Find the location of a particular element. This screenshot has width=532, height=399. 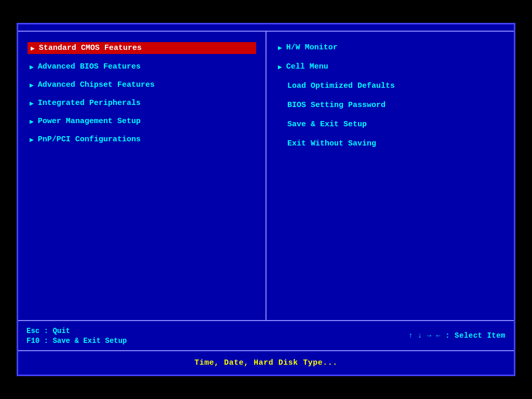

item-description: Time, Date, Hard Disk Type... is located at coordinates (266, 363).